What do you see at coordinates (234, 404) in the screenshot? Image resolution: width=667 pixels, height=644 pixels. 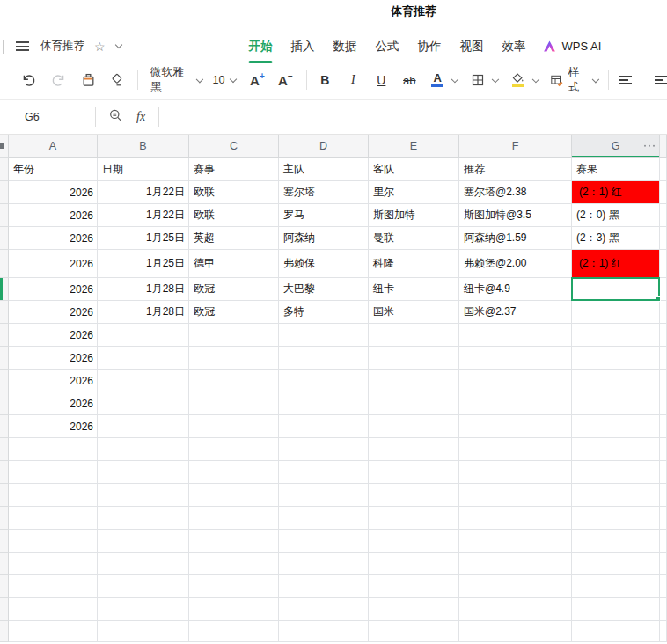 I see `cell-C11` at bounding box center [234, 404].